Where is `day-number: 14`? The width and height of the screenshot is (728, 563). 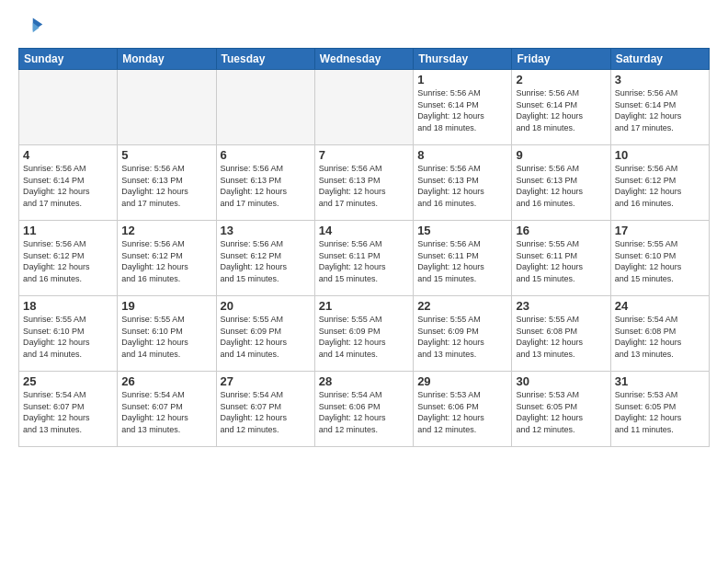
day-number: 14 is located at coordinates (364, 230).